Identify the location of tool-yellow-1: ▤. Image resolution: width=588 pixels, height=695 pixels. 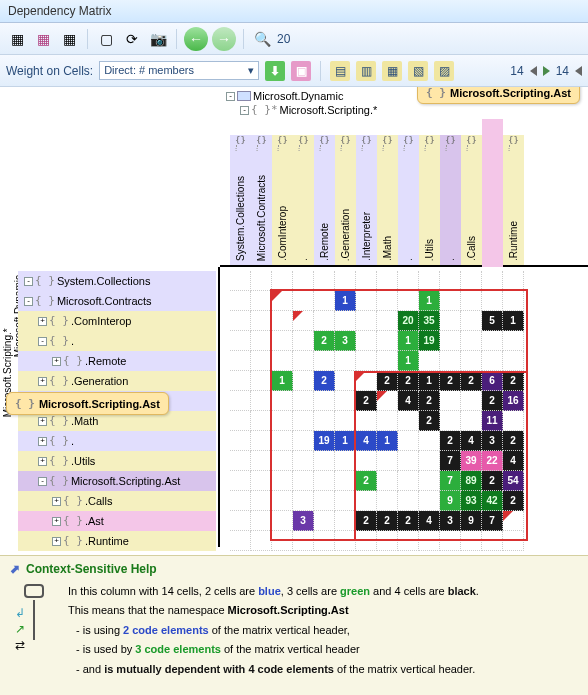
(340, 71).